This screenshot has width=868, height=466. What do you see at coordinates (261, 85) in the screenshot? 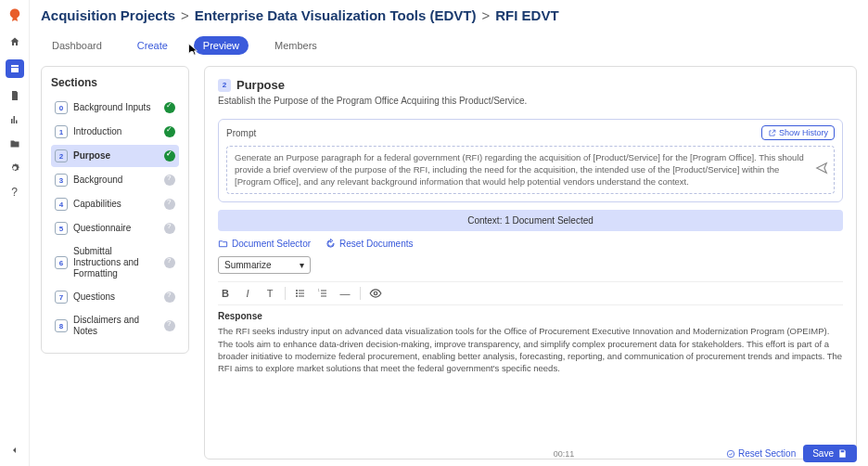
I see `content-title: Purpose` at bounding box center [261, 85].